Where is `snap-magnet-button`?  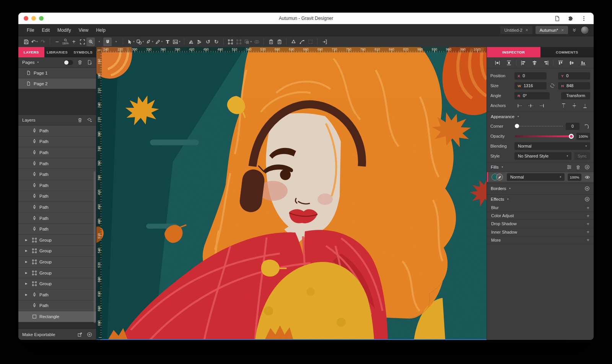
snap-magnet-button is located at coordinates (107, 42).